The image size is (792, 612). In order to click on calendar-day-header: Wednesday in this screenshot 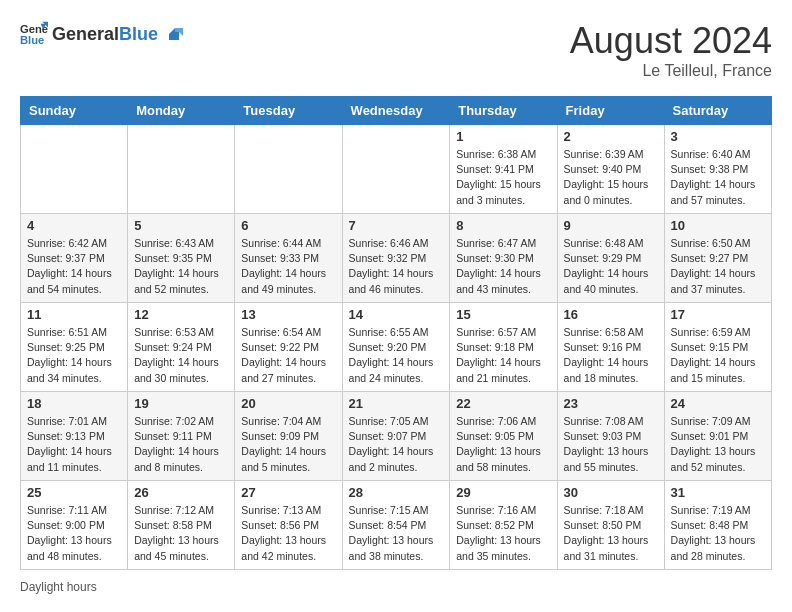, I will do `click(396, 111)`.